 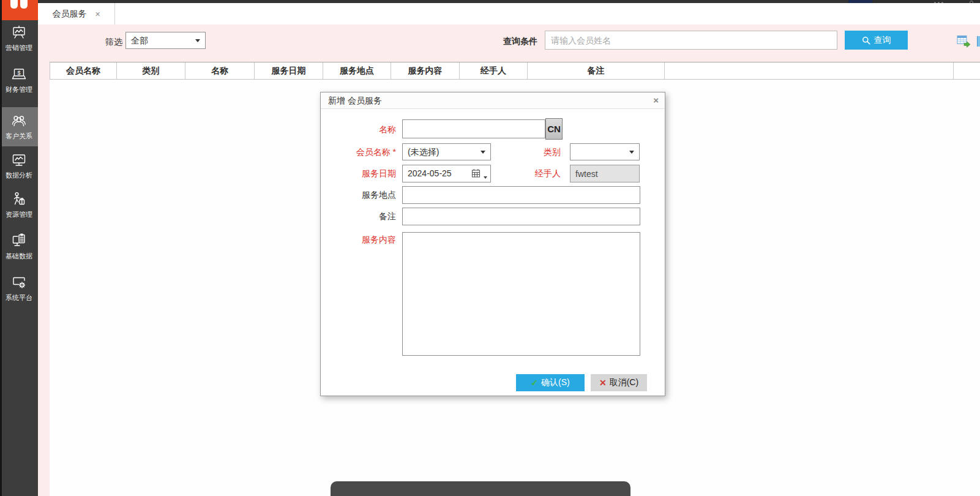 What do you see at coordinates (357, 71) in the screenshot?
I see `column-header: 服务地点` at bounding box center [357, 71].